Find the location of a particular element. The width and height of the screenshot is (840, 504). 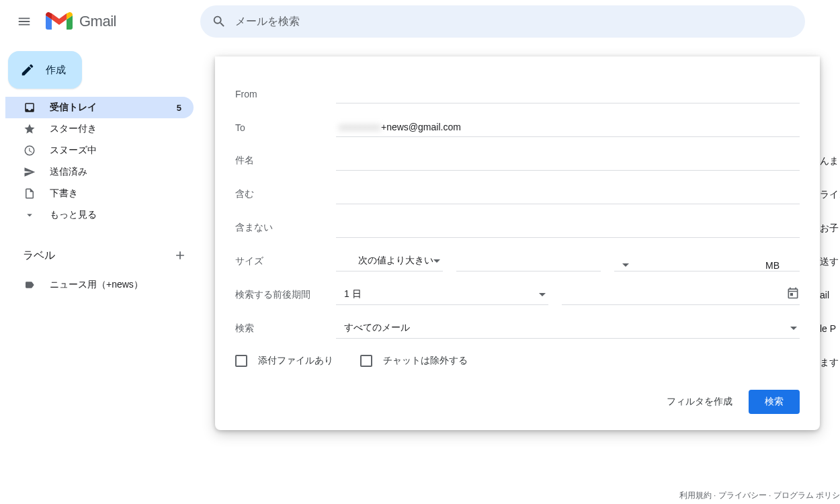

date-range-select: 1 日 is located at coordinates (442, 296).